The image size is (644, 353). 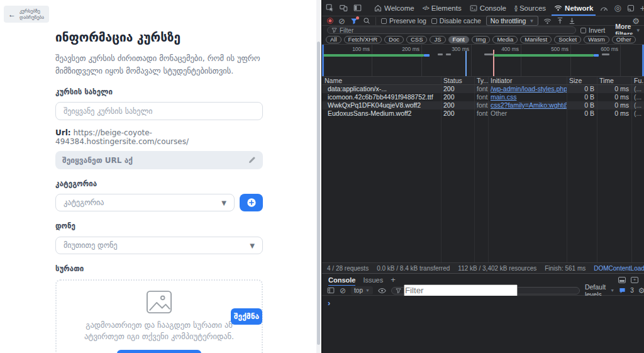 What do you see at coordinates (247, 317) in the screenshot?
I see `create-course-button: შექმნა` at bounding box center [247, 317].